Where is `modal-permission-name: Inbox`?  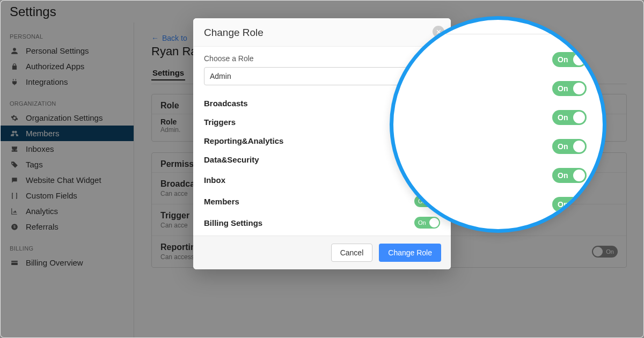 modal-permission-name: Inbox is located at coordinates (215, 180).